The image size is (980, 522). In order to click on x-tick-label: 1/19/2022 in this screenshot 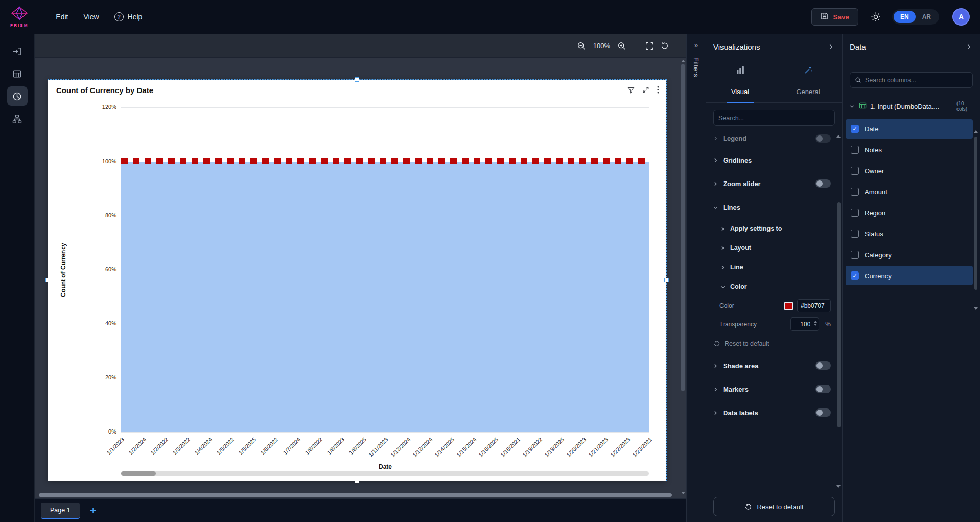, I will do `click(532, 447)`.